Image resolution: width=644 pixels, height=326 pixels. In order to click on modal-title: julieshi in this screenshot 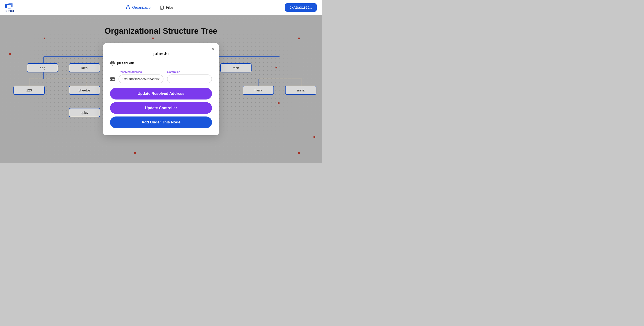, I will do `click(161, 54)`.